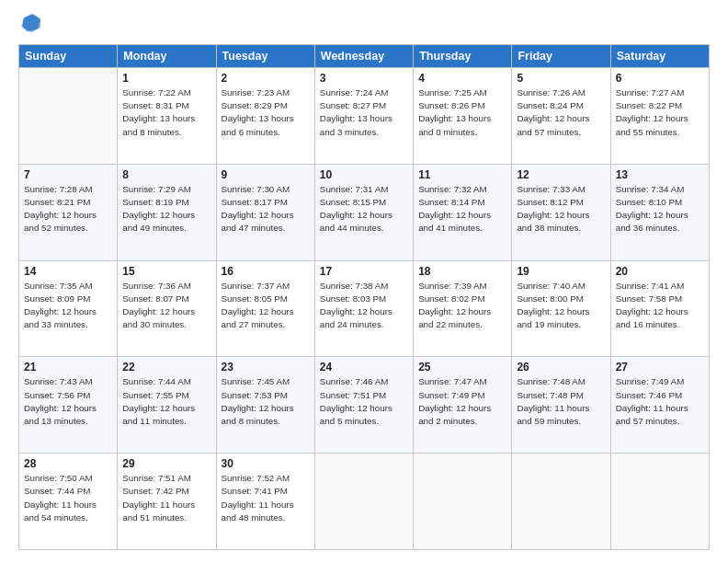 Image resolution: width=728 pixels, height=563 pixels. Describe the element at coordinates (364, 305) in the screenshot. I see `day-detail: Sunrise: 7:38 AM Sunset: 8:03 PM Dayligh…` at that location.